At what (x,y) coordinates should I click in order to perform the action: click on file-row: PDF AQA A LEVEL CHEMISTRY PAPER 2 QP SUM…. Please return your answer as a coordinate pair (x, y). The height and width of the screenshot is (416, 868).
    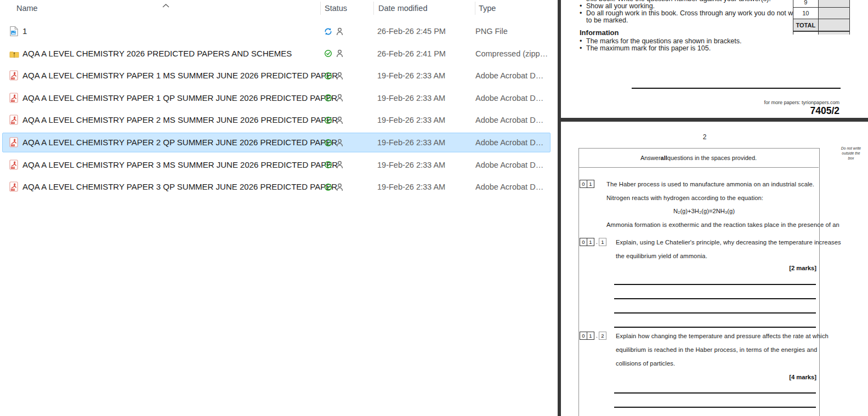
    Looking at the image, I should click on (276, 143).